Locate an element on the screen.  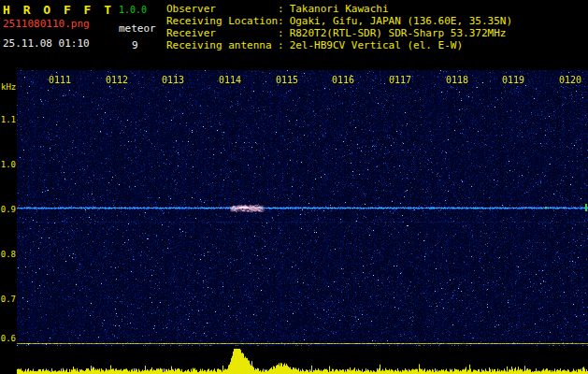
time-tick-label: 0120 is located at coordinates (570, 80).